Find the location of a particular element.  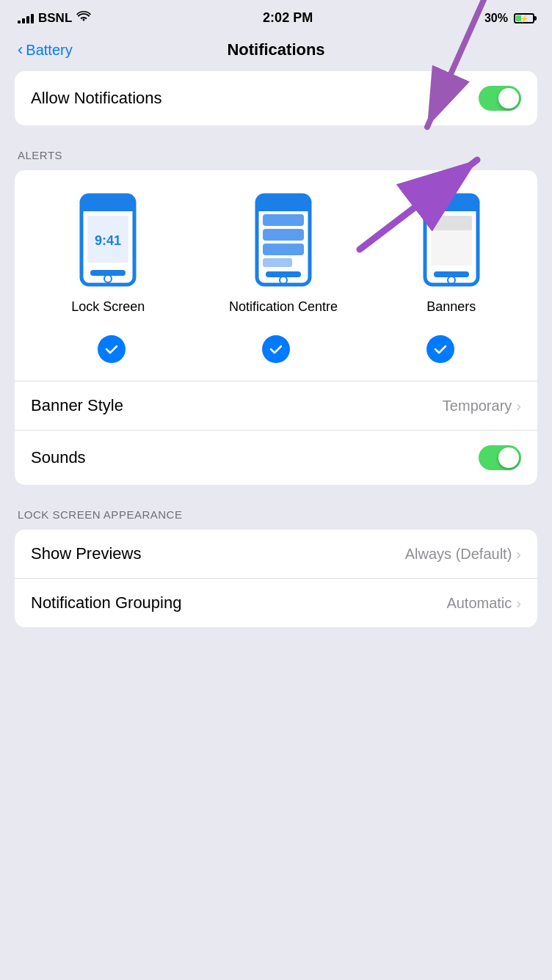

lock-screen-option: 9:41 Lock Screen is located at coordinates (108, 254).